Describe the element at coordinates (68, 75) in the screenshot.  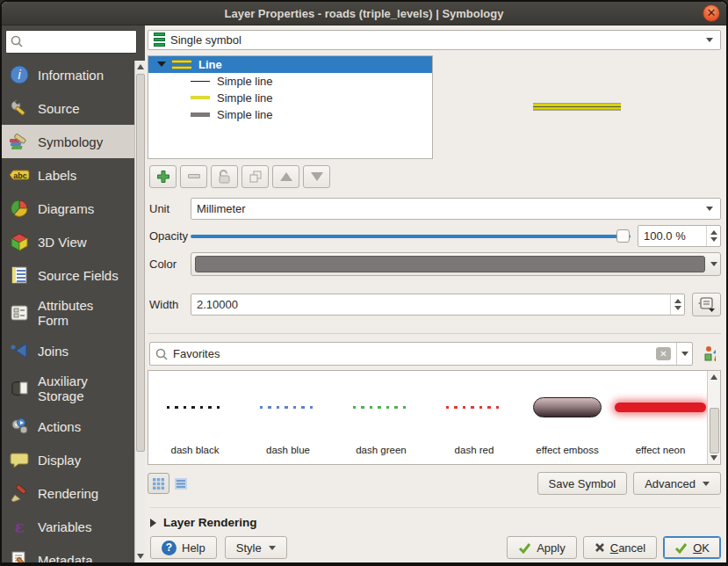
I see `sidebar-item-information: i Information` at that location.